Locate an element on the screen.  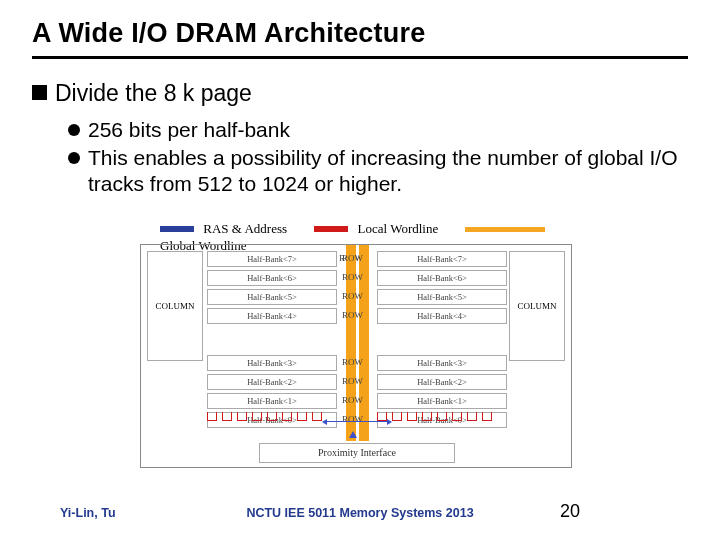
bitline-brackets-left is located at coordinates (272, 412).